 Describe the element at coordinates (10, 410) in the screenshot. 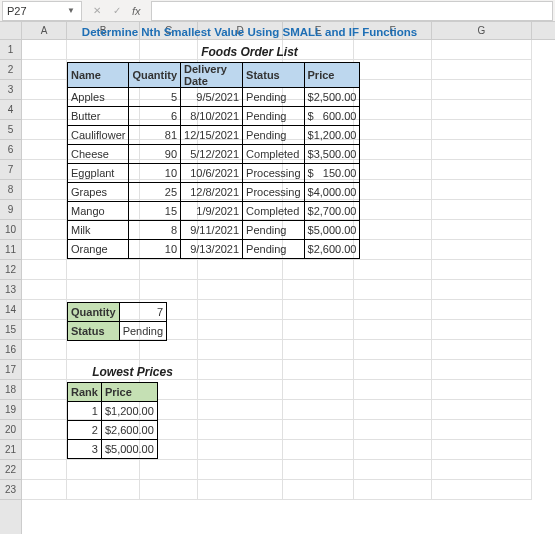

I see `row-header-19: 19` at that location.